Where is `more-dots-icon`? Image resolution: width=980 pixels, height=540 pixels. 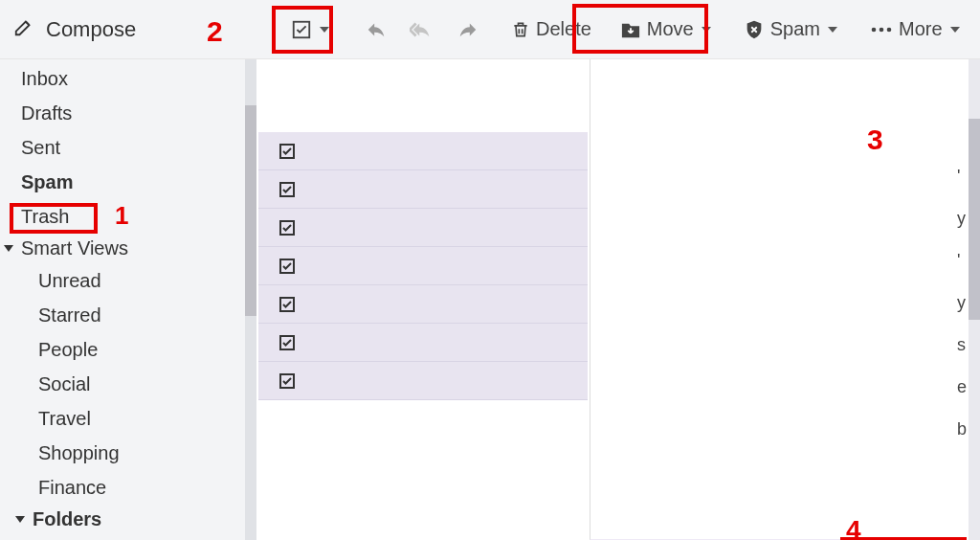 more-dots-icon is located at coordinates (881, 30).